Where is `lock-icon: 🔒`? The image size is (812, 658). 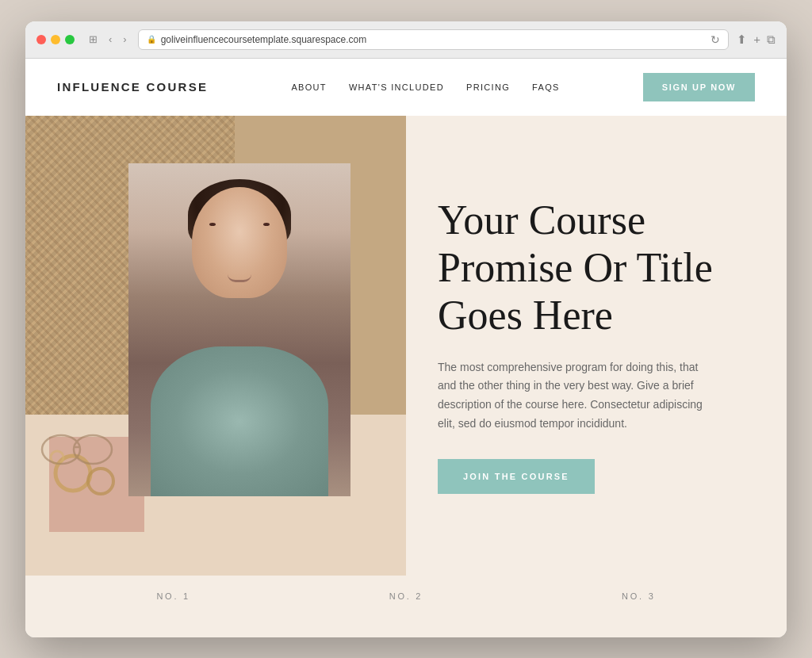
lock-icon: 🔒 is located at coordinates (151, 40).